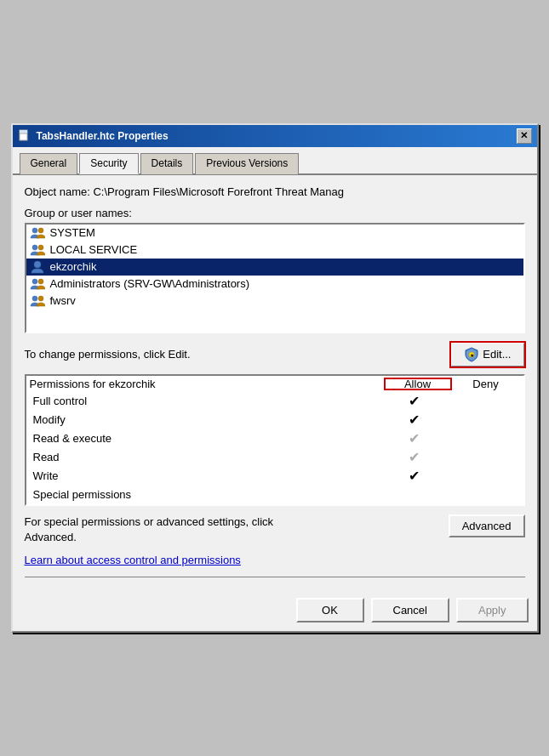  I want to click on allow-column-header: Allow, so click(418, 384).